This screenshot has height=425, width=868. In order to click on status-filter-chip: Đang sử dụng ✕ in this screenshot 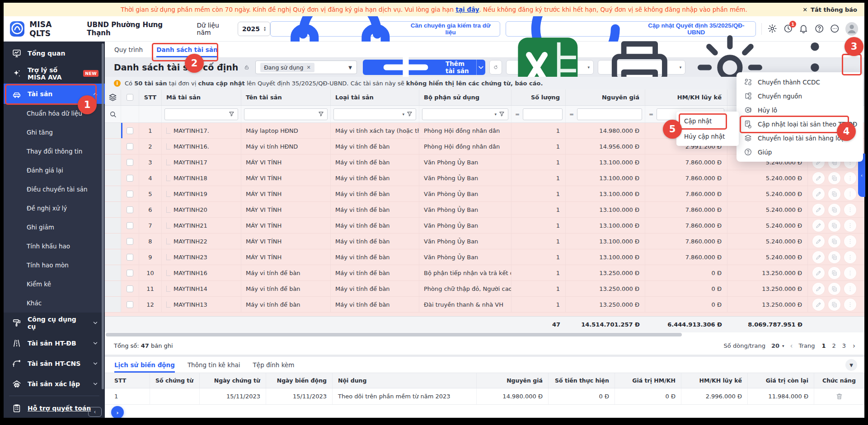, I will do `click(287, 68)`.